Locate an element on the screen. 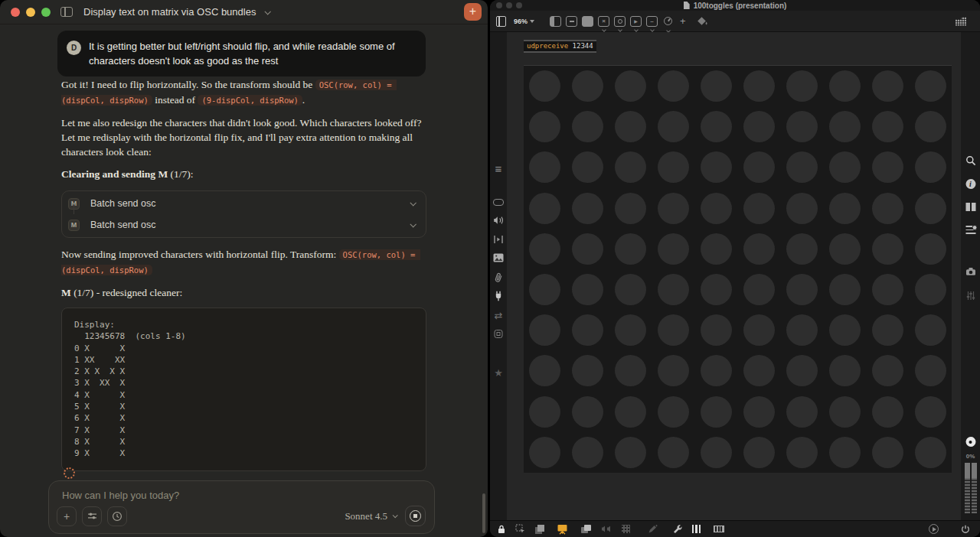 Image resolution: width=980 pixels, height=537 pixels. audio-icon is located at coordinates (498, 220).